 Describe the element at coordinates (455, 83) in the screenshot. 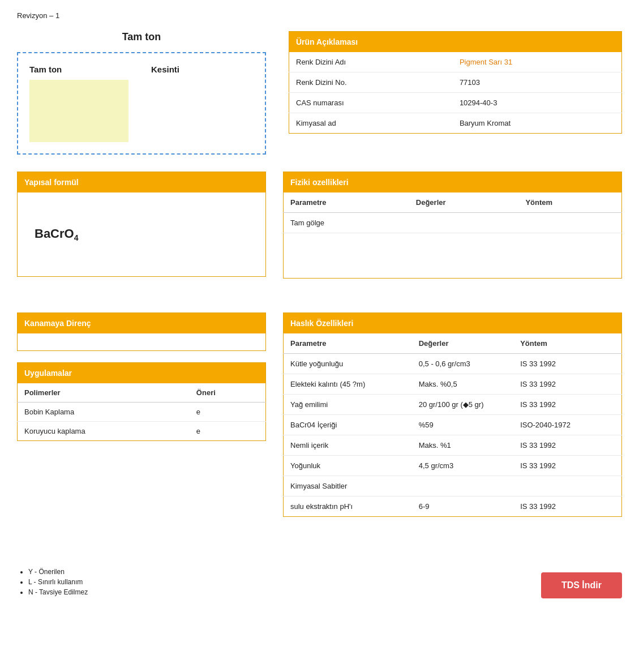

I see `urun-table: Ürün Açıklaması Renk Dizini AdıPigment S…` at that location.